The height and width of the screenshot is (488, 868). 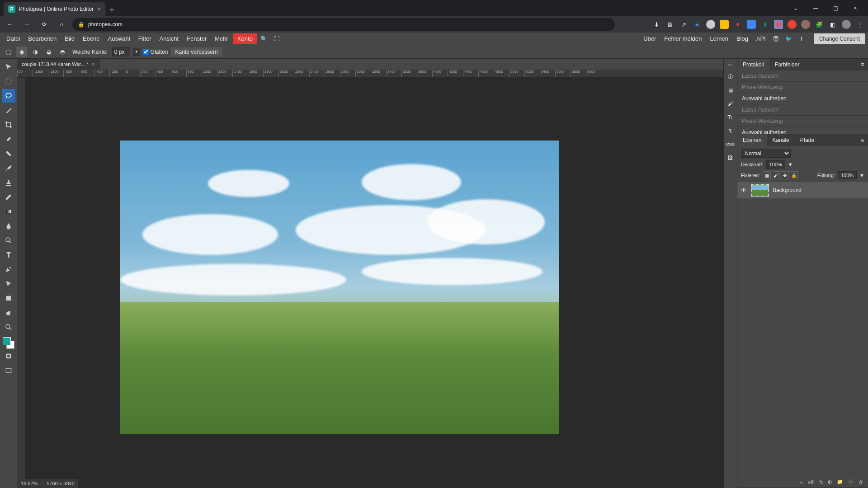 I want to click on css-panel-icon: CSS, so click(x=731, y=144).